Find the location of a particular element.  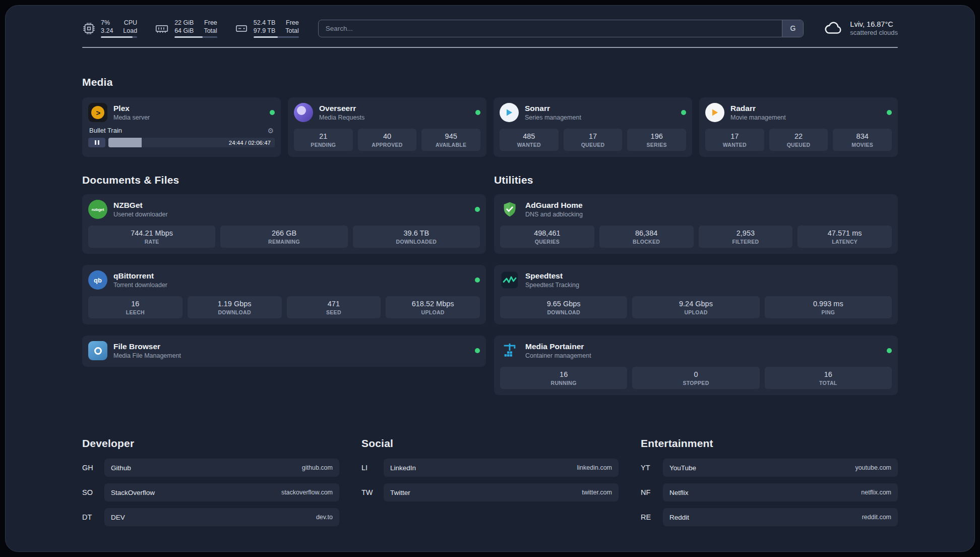

cpu-icon is located at coordinates (89, 28).